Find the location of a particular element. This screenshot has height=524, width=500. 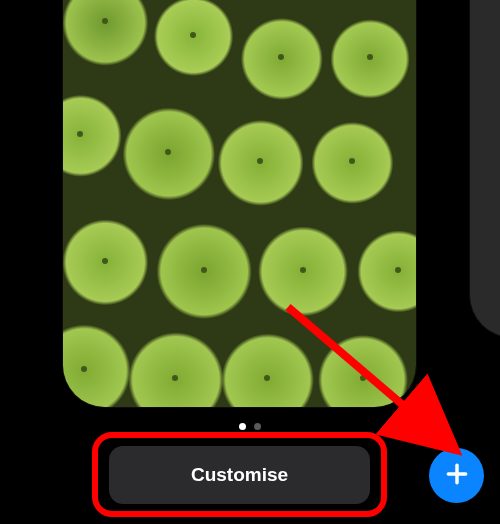

customise-button-label: Customise is located at coordinates (240, 475).